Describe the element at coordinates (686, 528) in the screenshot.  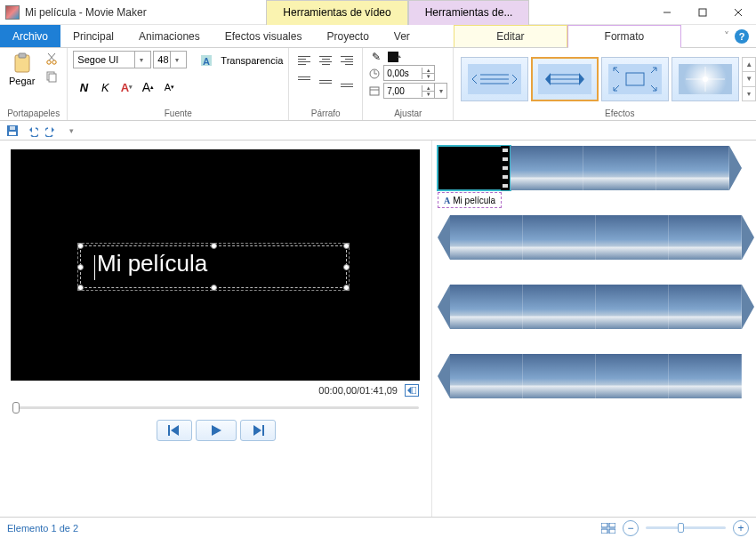
I see `zoom-slider` at that location.